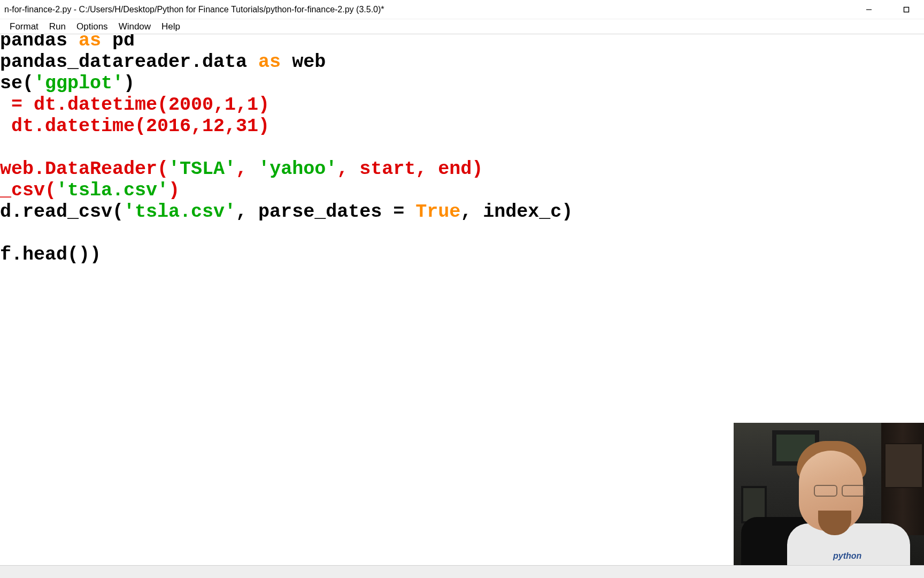  What do you see at coordinates (79, 83) in the screenshot?
I see `t: 'ggplot'` at bounding box center [79, 83].